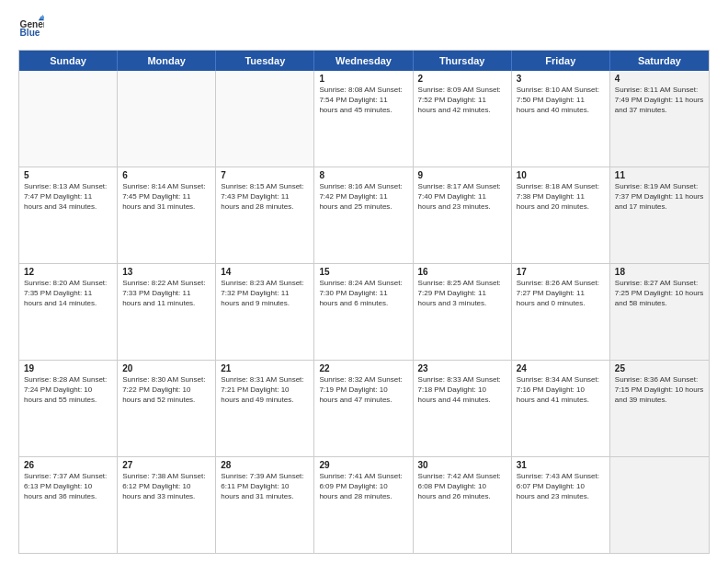 This screenshot has height=563, width=728. I want to click on calendar-cell: 5Sunrise: 8:13 AM Sunset: 7:47 PM Daylig…, so click(68, 215).